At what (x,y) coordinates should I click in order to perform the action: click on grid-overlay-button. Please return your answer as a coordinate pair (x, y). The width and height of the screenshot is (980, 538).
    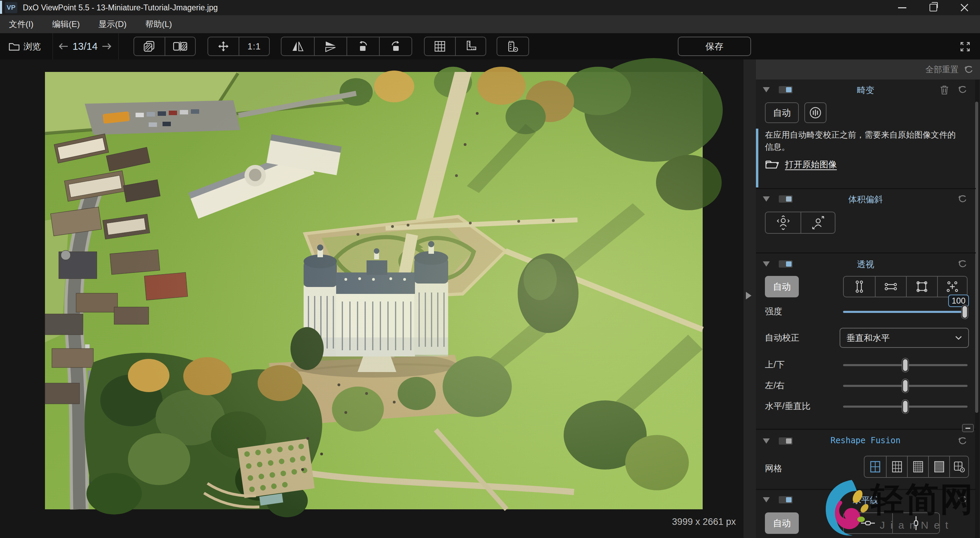
    Looking at the image, I should click on (440, 46).